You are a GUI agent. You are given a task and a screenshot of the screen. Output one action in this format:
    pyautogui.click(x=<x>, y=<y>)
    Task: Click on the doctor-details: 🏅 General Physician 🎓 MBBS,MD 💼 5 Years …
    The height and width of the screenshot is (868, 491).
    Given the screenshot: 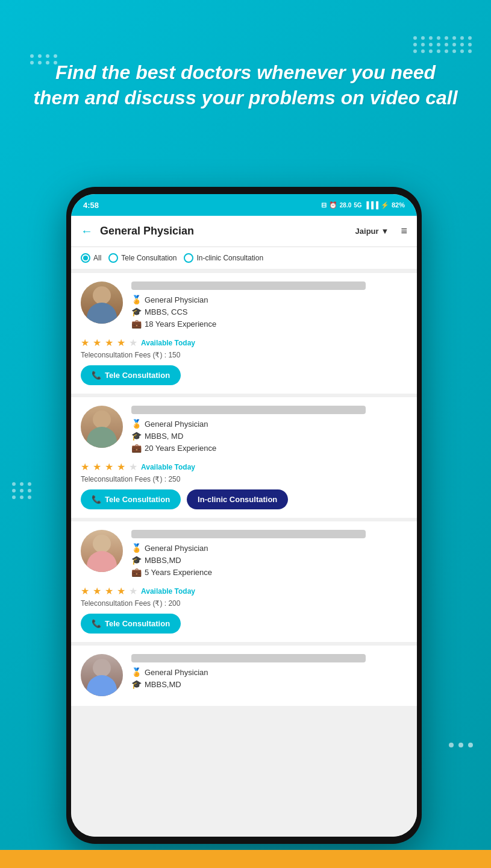 What is the action you would take?
    pyautogui.click(x=269, y=555)
    